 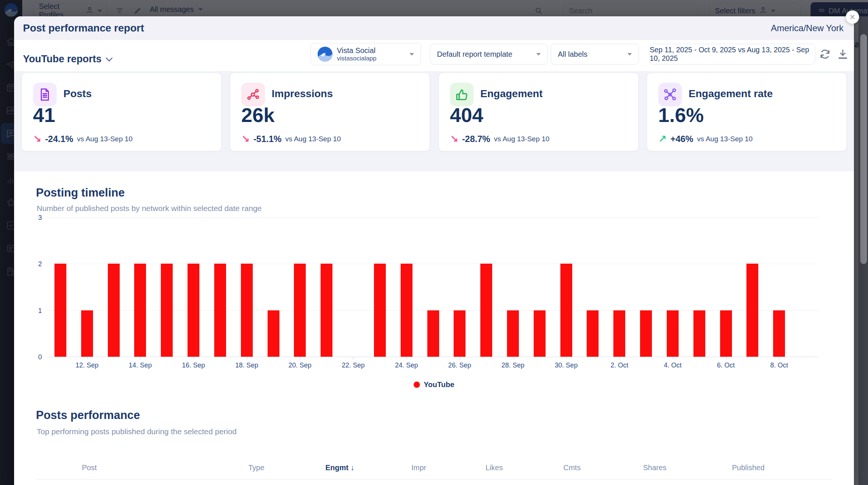 What do you see at coordinates (843, 54) in the screenshot?
I see `download-icon` at bounding box center [843, 54].